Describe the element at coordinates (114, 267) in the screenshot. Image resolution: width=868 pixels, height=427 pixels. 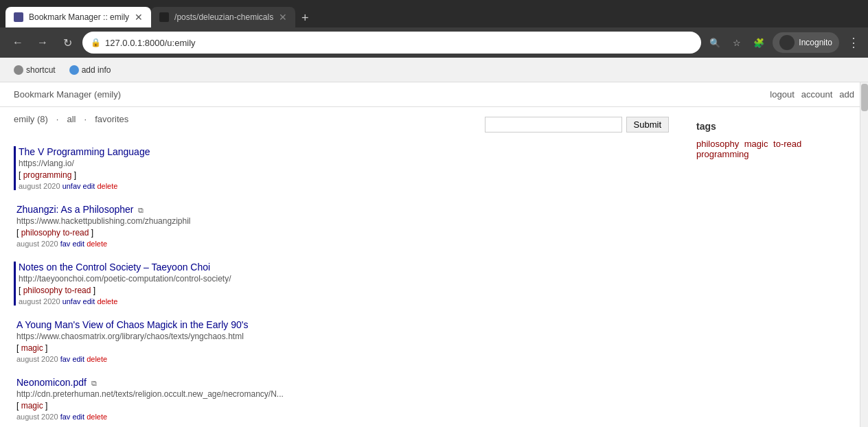
I see `bookmark-title-3: Notes on the Control Society – Taeyoon C…` at that location.